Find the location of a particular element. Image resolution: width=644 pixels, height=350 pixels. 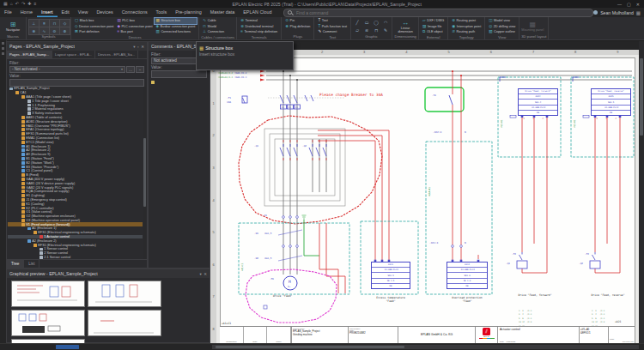

busbar-connection-point-button: ◈Busbar connection point is located at coordinates (176, 27).